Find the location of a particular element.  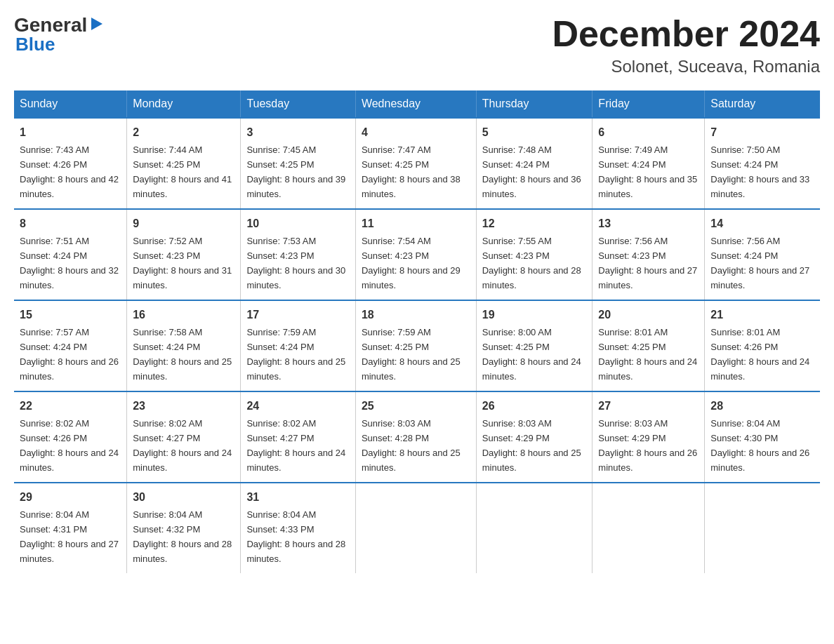

day-number: 1 is located at coordinates (70, 133).